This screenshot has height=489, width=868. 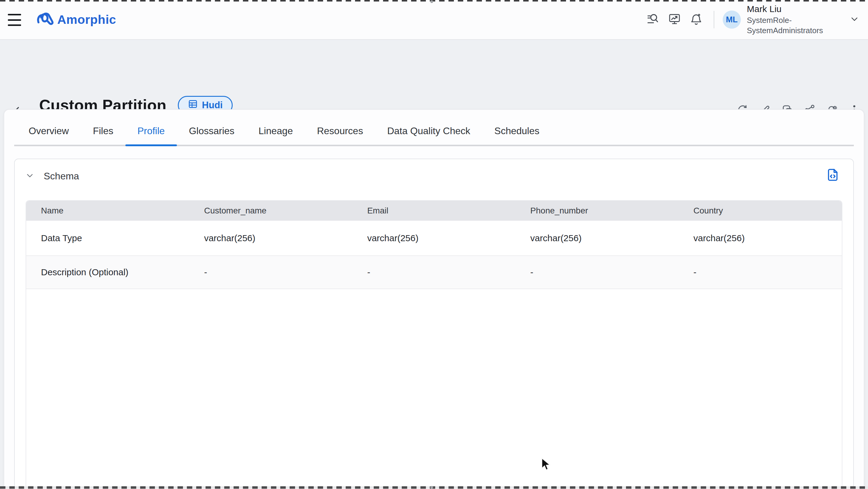 What do you see at coordinates (429, 130) in the screenshot?
I see `tab-data-quality-check: Data Quality Check` at bounding box center [429, 130].